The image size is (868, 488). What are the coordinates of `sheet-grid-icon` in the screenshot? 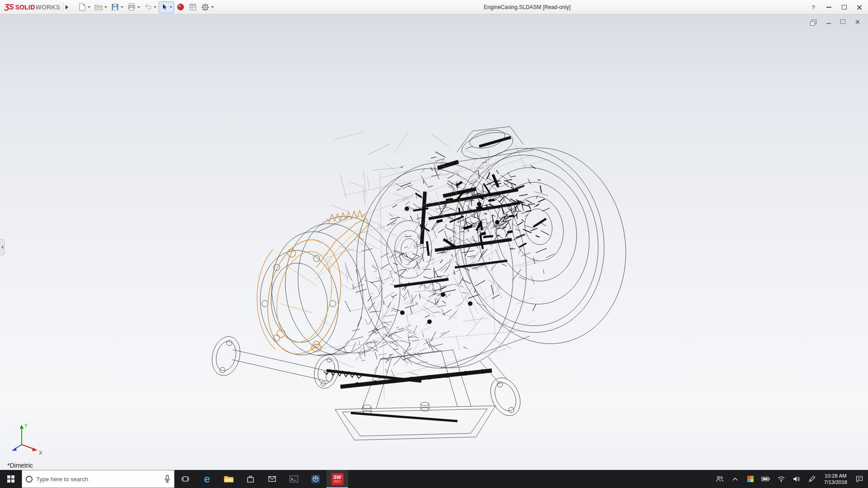 It's located at (193, 7).